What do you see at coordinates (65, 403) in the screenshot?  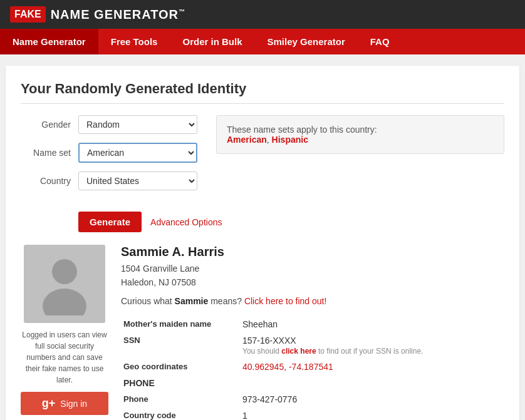 I see `signin-button: g+ Sign in` at bounding box center [65, 403].